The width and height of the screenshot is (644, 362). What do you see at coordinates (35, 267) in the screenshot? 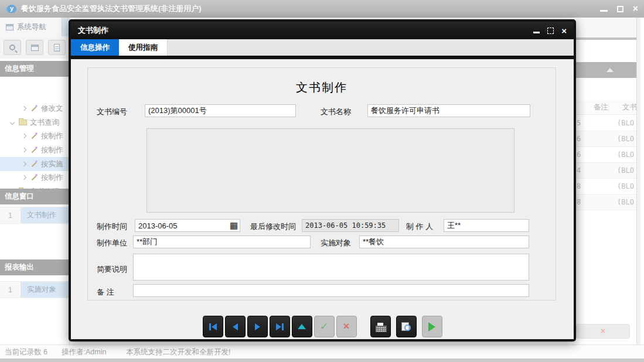
I see `section-report-output: 报表输出` at bounding box center [35, 267].